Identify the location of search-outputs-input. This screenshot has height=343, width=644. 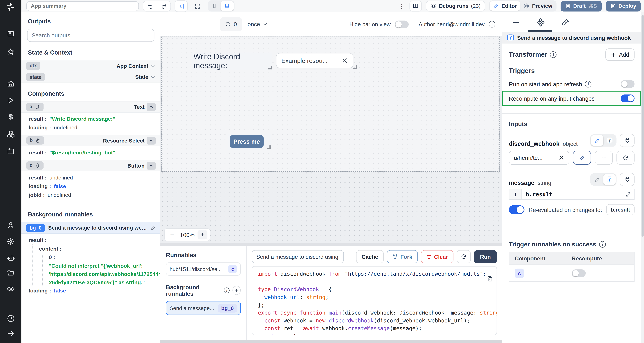
(91, 36).